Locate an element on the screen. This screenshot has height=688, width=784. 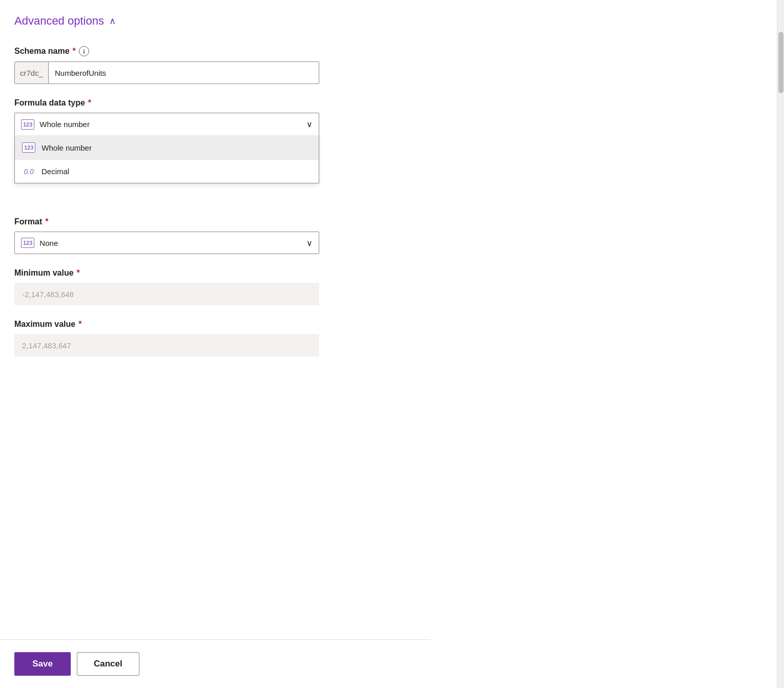
chevron-up-icon: ∧ is located at coordinates (113, 21).